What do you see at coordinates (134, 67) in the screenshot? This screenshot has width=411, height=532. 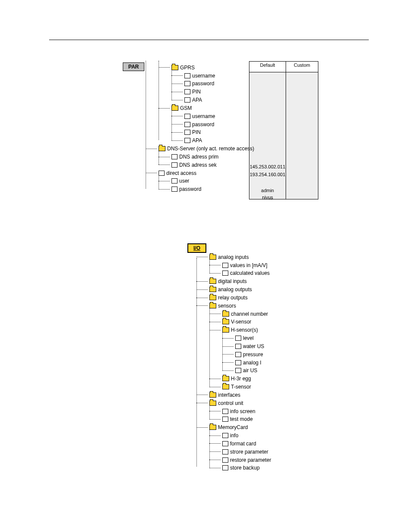 I see `par-title: PAR` at bounding box center [134, 67].